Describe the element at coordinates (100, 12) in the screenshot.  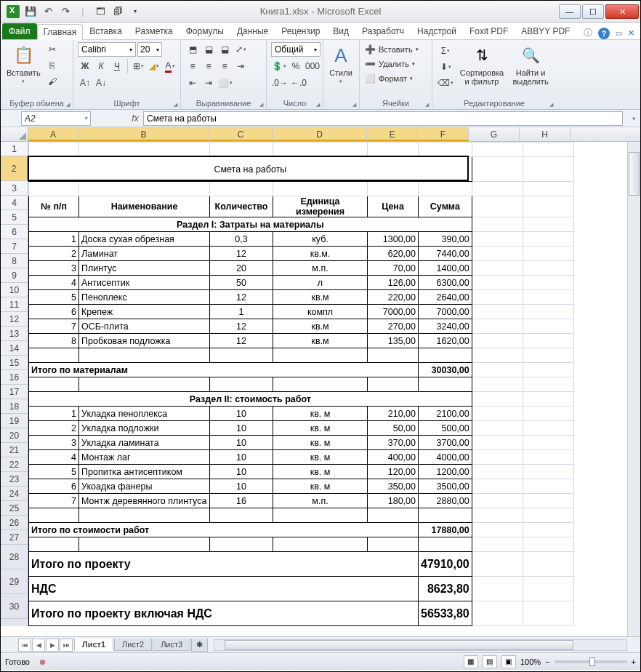
I see `qat-extra1-icon: 🗔` at that location.